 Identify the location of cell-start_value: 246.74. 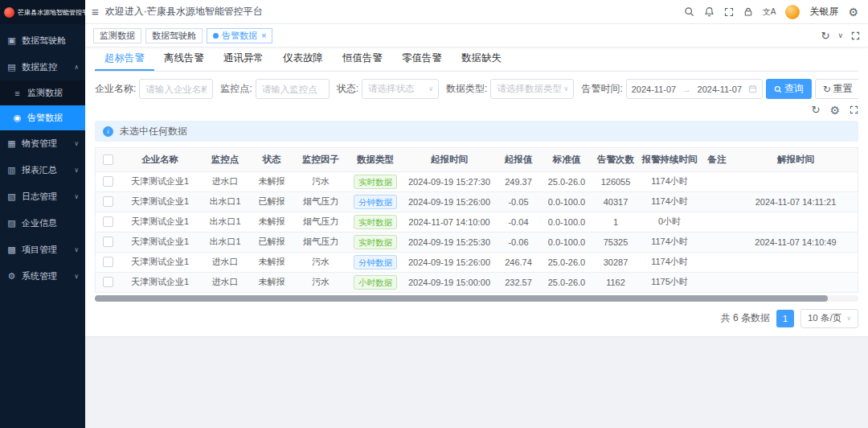
(518, 262).